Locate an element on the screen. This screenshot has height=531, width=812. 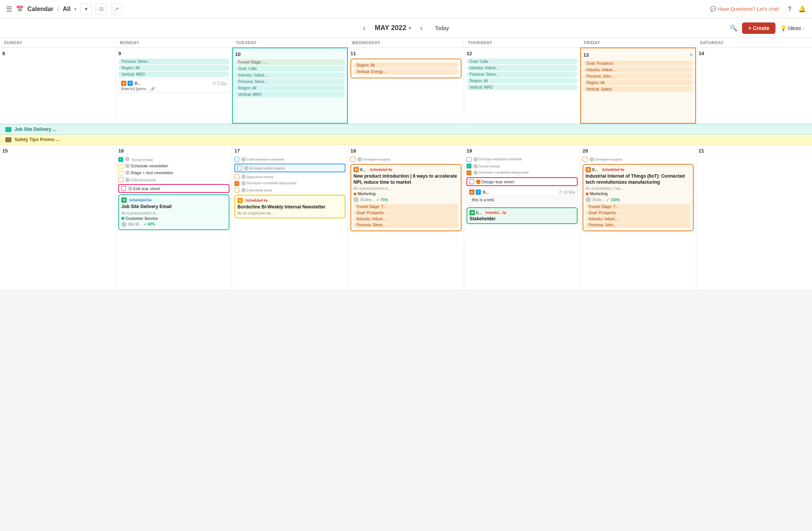
day-header-wed: WEDNESDAY is located at coordinates (406, 43).